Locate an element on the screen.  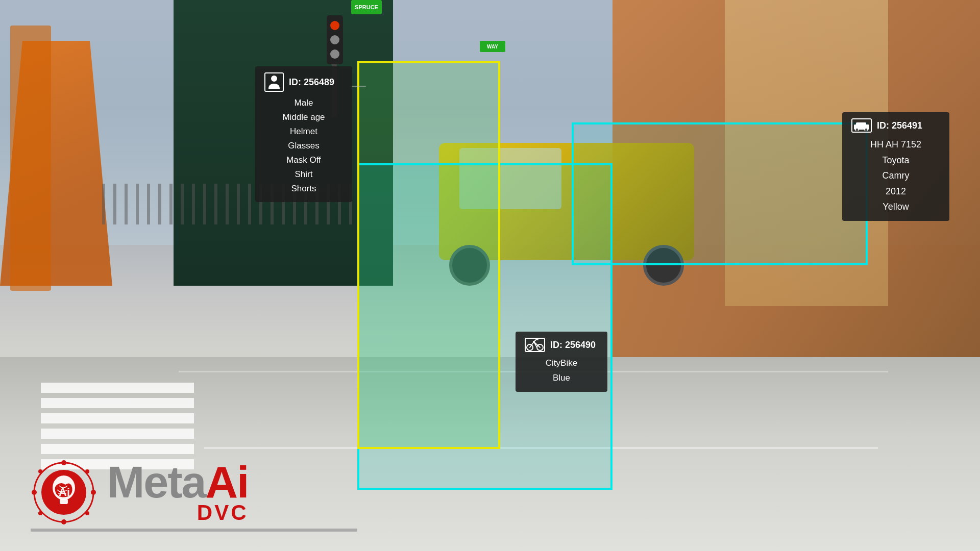
car-year: 2012 is located at coordinates (896, 192).